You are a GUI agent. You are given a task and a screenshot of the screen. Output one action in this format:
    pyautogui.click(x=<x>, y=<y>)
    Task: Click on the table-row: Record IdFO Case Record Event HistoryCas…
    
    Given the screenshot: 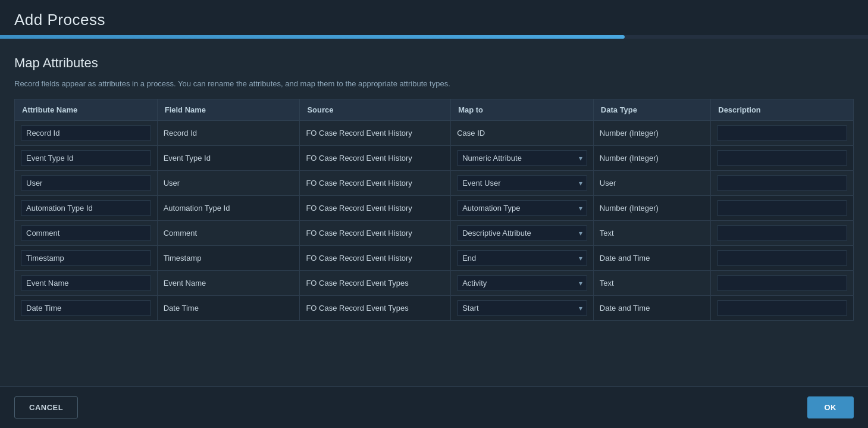 What is the action you would take?
    pyautogui.click(x=434, y=133)
    